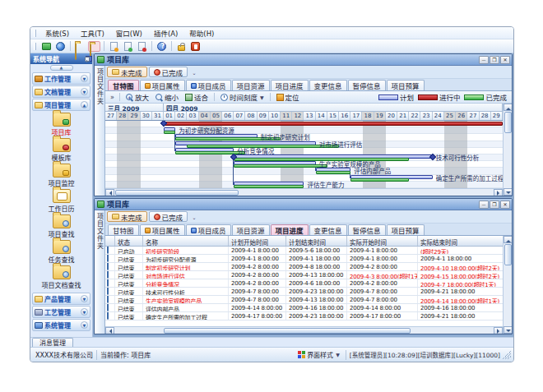 The height and width of the screenshot is (392, 543). Describe the element at coordinates (304, 330) in the screenshot. I see `table-hscrollbar` at that location.